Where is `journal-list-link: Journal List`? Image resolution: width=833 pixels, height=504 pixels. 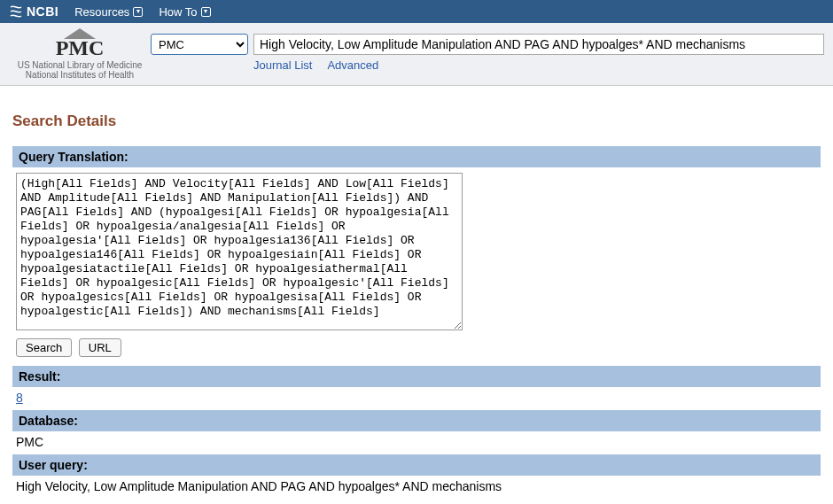 journal-list-link: Journal List is located at coordinates (283, 66).